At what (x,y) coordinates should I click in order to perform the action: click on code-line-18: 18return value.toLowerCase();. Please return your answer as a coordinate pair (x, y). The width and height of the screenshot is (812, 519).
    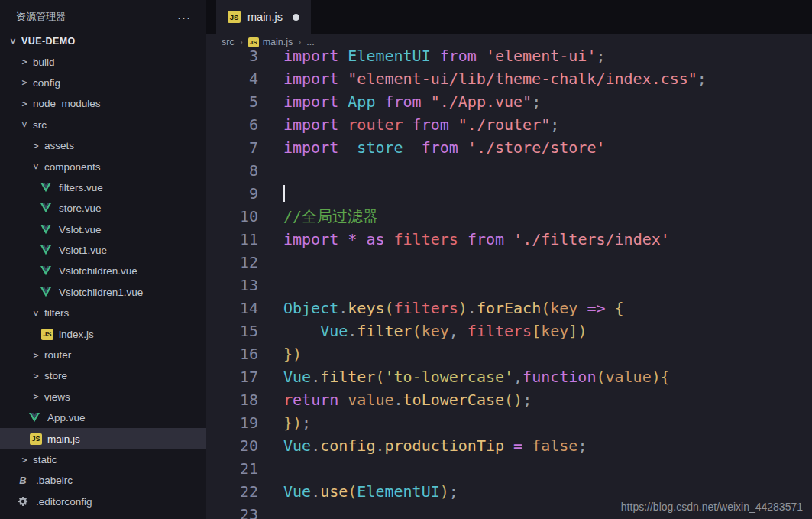
    Looking at the image, I should click on (509, 400).